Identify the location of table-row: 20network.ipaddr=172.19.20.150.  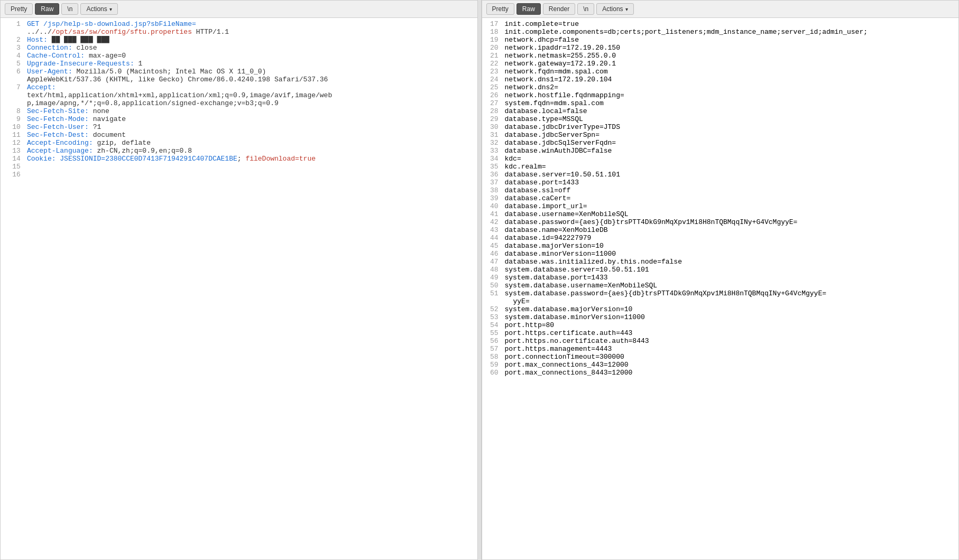
(721, 48).